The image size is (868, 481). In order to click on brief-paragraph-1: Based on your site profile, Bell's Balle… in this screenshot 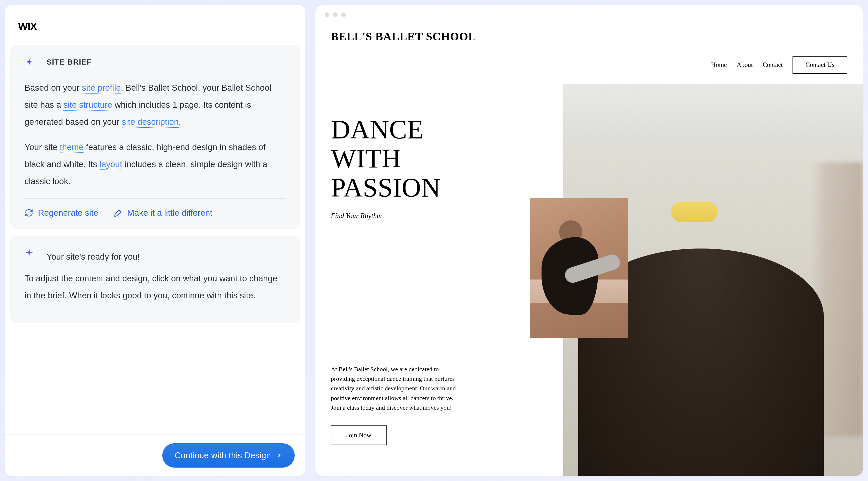, I will do `click(155, 105)`.